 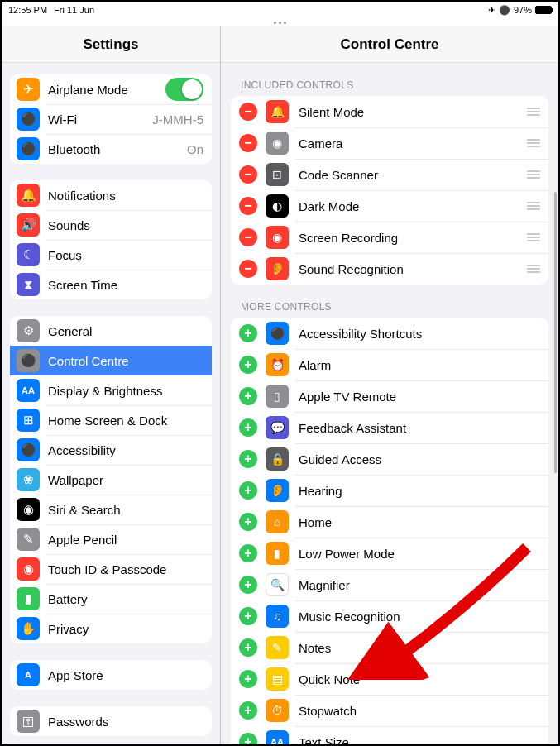 What do you see at coordinates (390, 365) in the screenshot?
I see `control-row-alarm: +⏰Alarm` at bounding box center [390, 365].